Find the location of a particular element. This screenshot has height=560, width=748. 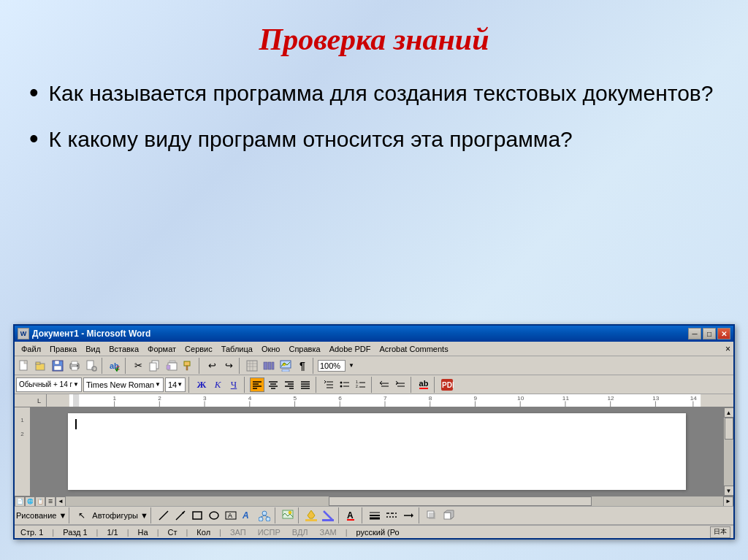

show-formatting-button: ¶ is located at coordinates (302, 366).